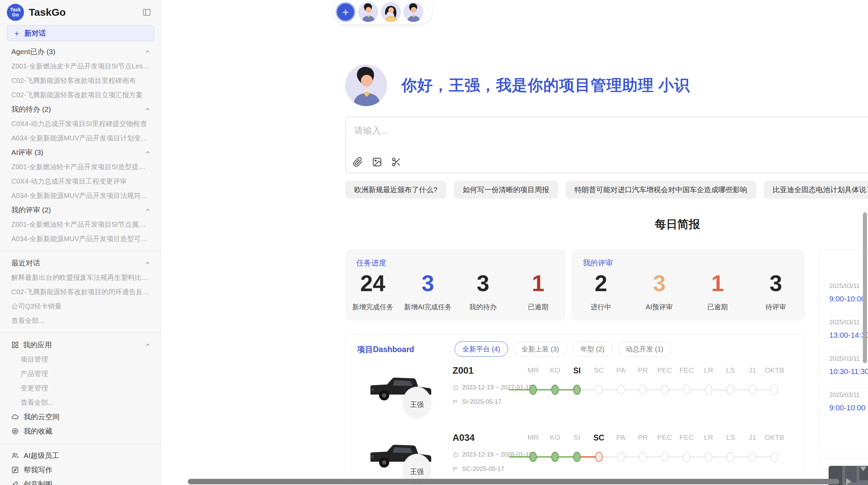  I want to click on daily-briefing-title: 每日简报, so click(677, 224).